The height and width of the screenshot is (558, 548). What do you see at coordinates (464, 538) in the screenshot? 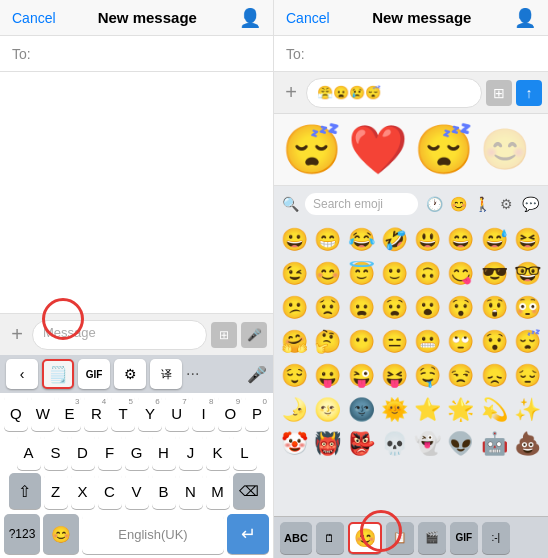
I see `emoji-bottom-gif: GIF` at bounding box center [464, 538].